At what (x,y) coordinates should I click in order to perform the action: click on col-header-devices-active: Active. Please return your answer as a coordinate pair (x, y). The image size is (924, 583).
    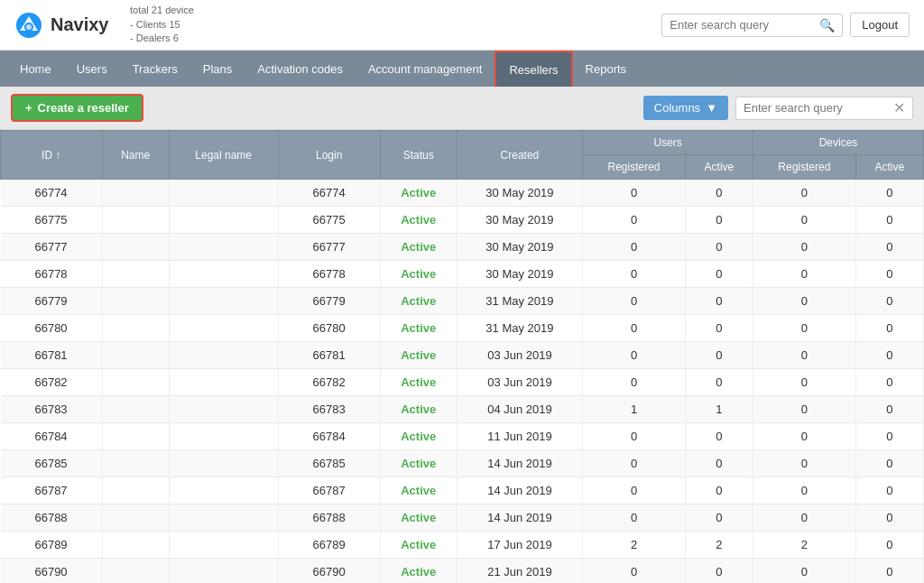
    Looking at the image, I should click on (890, 168).